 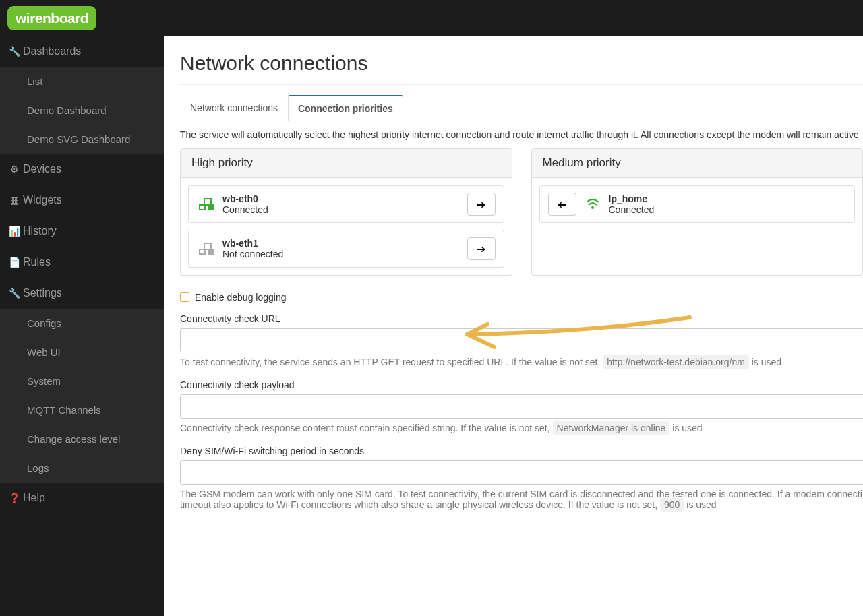 What do you see at coordinates (347, 163) in the screenshot?
I see `priority-high-title: High priority` at bounding box center [347, 163].